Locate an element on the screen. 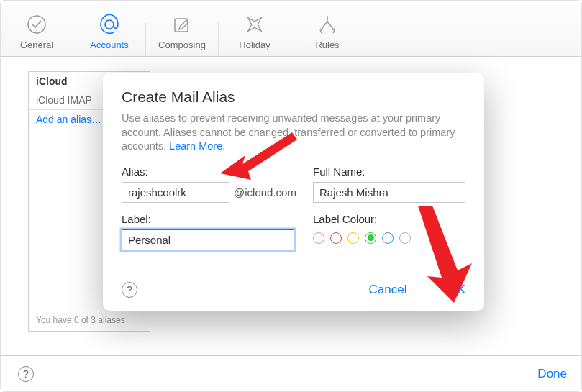 Image resolution: width=582 pixels, height=392 pixels. tab-label: Accounts is located at coordinates (109, 45).